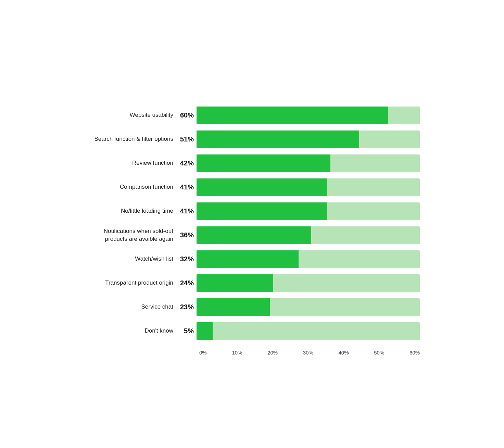 This screenshot has height=448, width=504. What do you see at coordinates (139, 211) in the screenshot?
I see `bar-label-group: No/little loading time 41%` at bounding box center [139, 211].